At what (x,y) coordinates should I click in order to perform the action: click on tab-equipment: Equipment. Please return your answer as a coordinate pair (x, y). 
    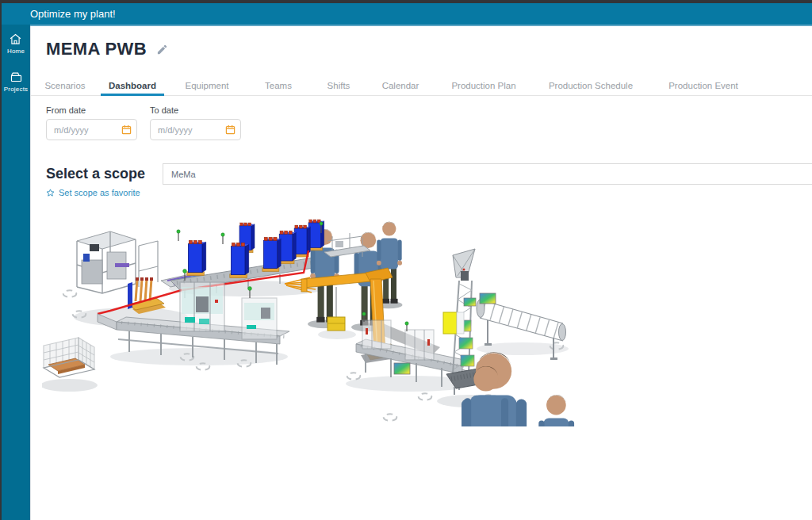
    Looking at the image, I should click on (207, 86).